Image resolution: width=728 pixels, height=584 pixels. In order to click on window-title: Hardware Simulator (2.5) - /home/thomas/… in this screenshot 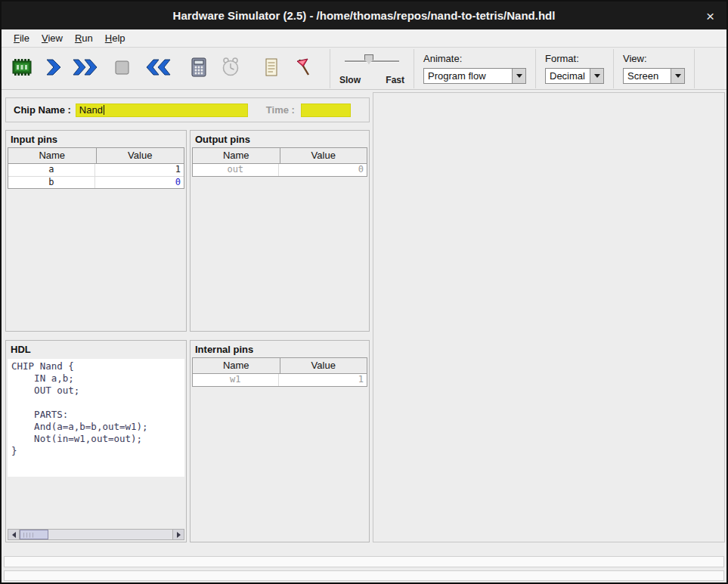, I will do `click(364, 15)`.